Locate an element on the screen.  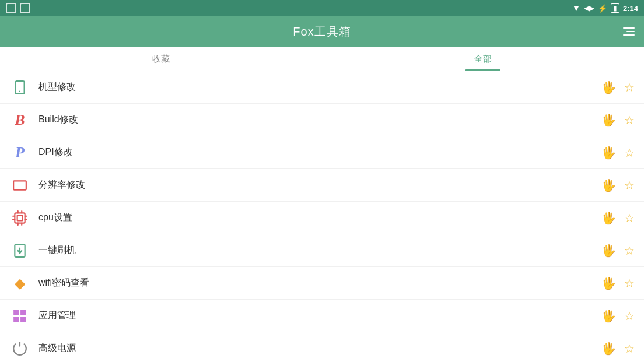
phone-icon is located at coordinates (20, 87).